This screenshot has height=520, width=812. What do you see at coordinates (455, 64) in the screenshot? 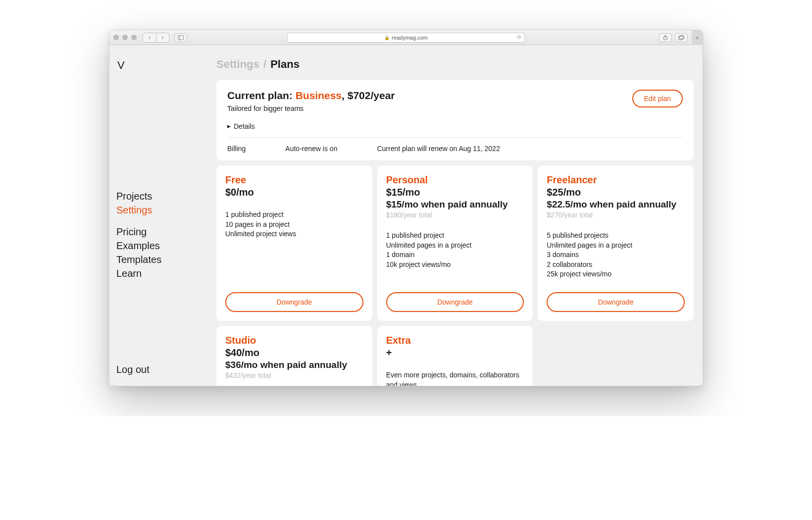
I see `breadcrumb: Settings / Plans` at bounding box center [455, 64].